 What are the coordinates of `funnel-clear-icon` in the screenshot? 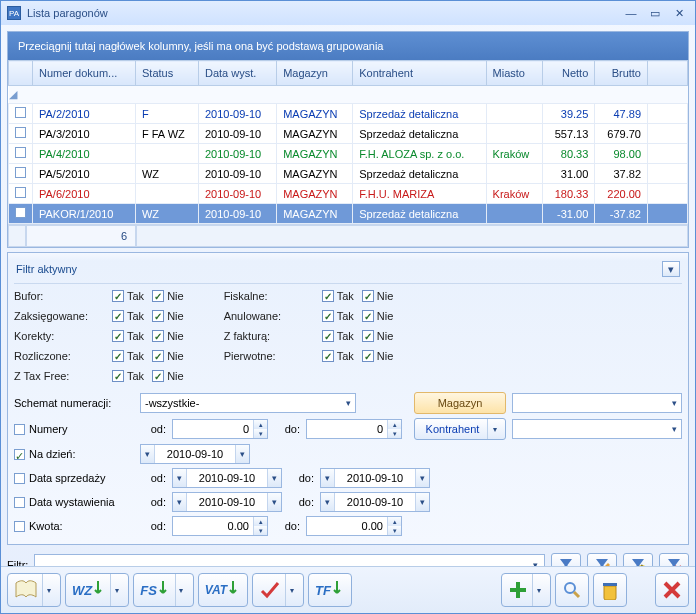 It's located at (674, 560).